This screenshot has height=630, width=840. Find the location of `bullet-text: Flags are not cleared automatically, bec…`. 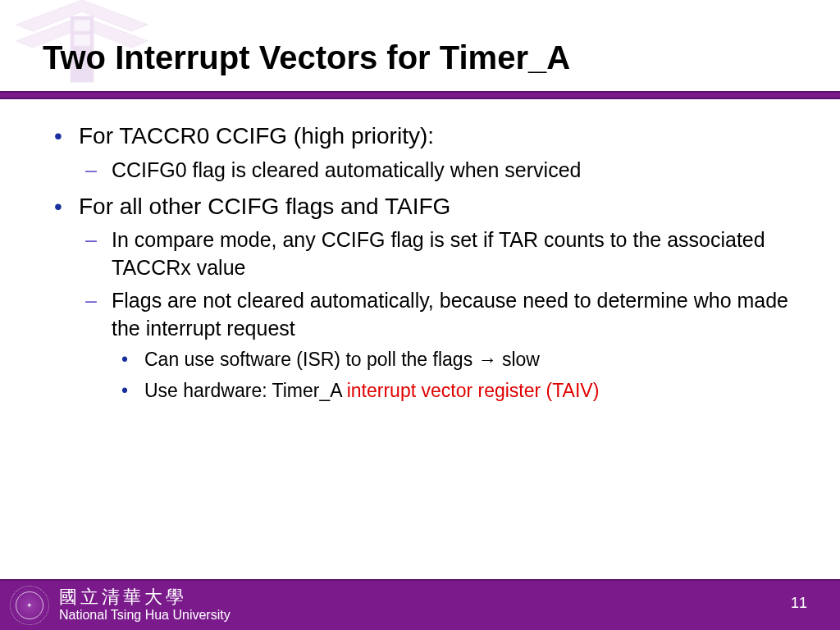

bullet-text: Flags are not cleared automatically, bec… is located at coordinates (450, 314).